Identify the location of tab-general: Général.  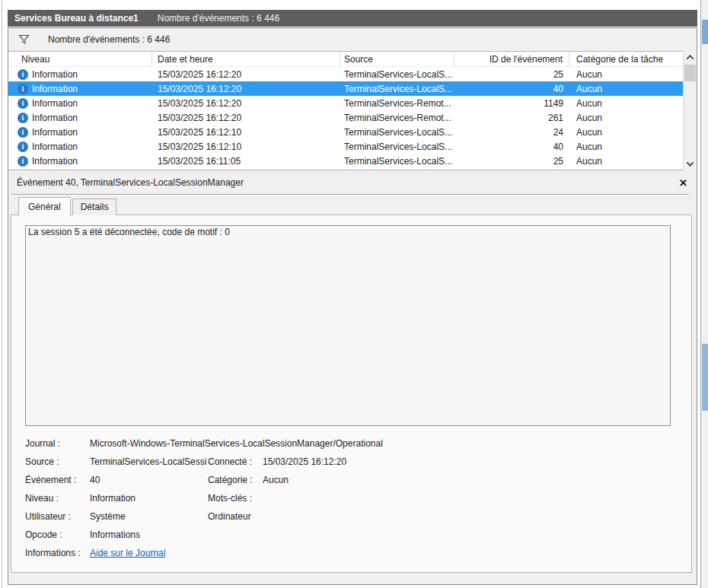
(44, 207).